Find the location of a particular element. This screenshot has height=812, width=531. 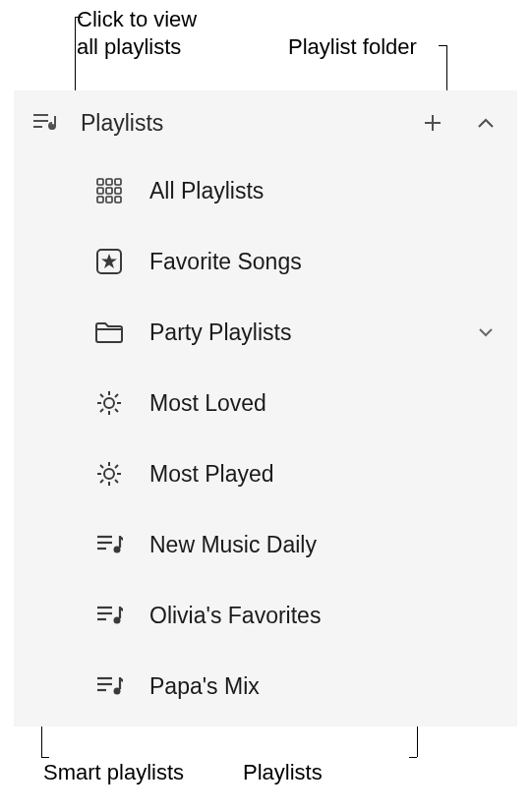

sidebar-item-olivias-favorites: Olivia's Favorites is located at coordinates (266, 615).